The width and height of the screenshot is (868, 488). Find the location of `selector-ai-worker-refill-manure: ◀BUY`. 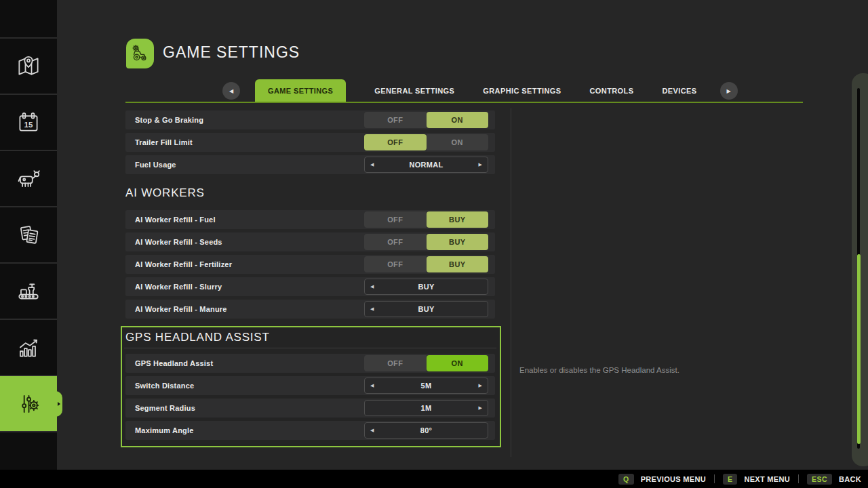

selector-ai-worker-refill-manure: ◀BUY is located at coordinates (426, 309).